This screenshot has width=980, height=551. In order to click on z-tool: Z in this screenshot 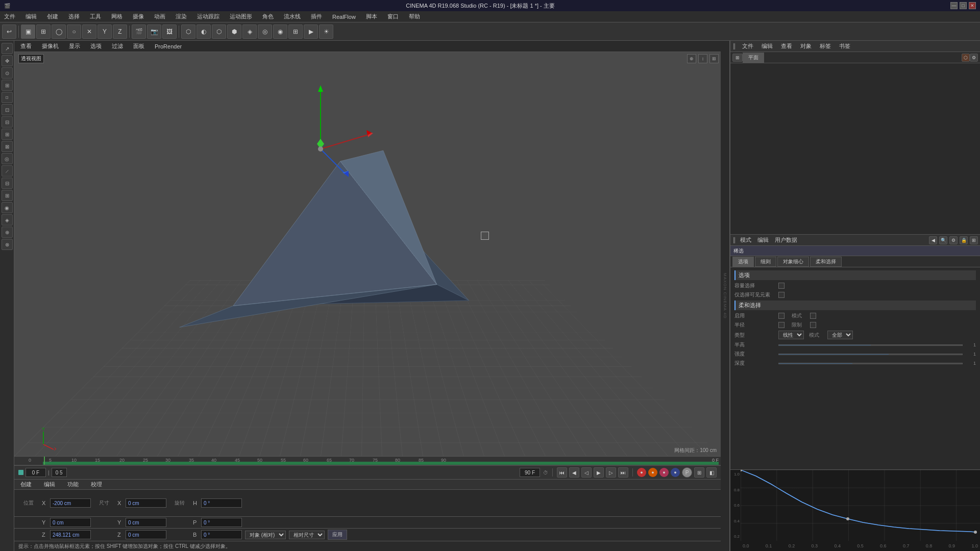, I will do `click(120, 32)`.